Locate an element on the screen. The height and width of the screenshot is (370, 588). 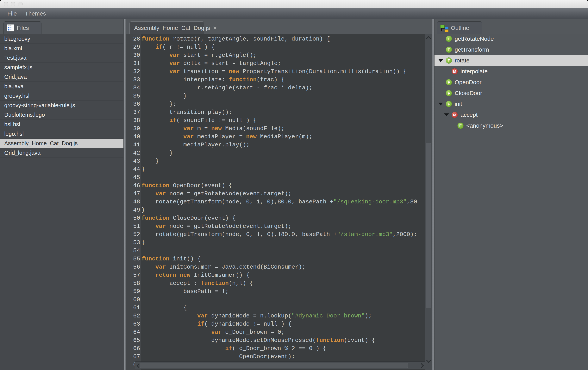
vertical-scrollbar-thumb is located at coordinates (428, 226).